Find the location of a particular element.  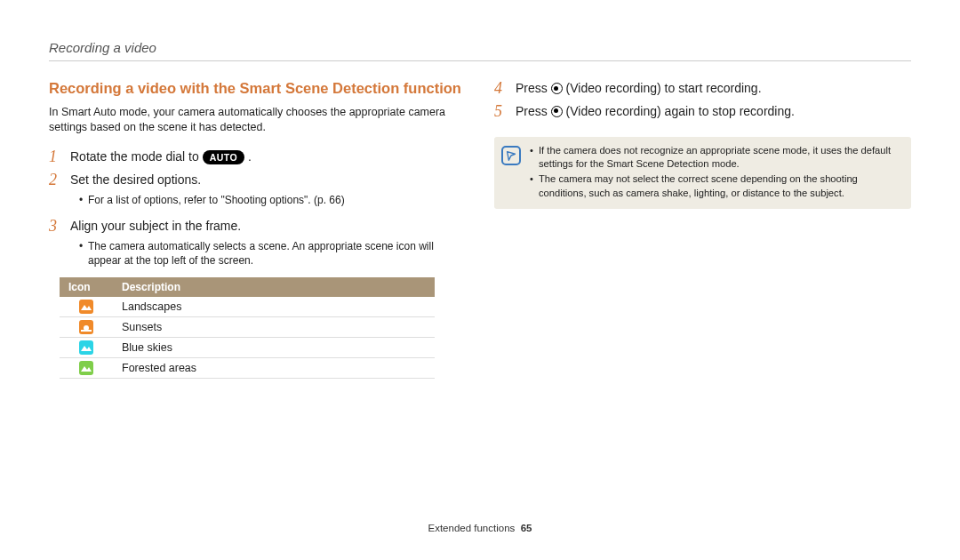

page-footer: Extended functions 65 is located at coordinates (480, 528).